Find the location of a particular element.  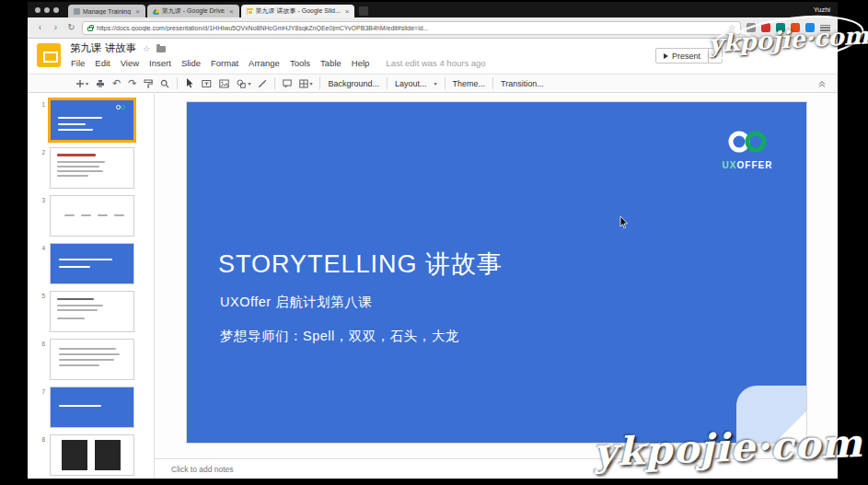

slides-logo-icon is located at coordinates (49, 55).